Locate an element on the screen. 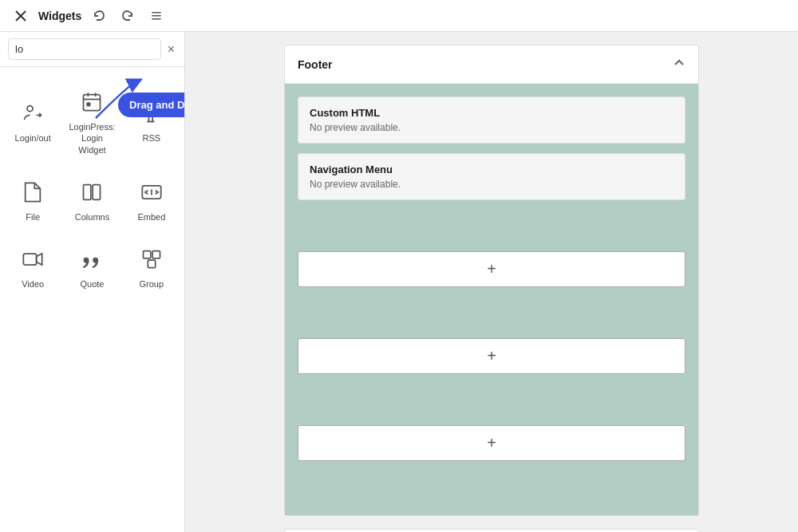 Image resolution: width=798 pixels, height=532 pixels. widget-card-nav-menu-title: Navigation Menu is located at coordinates (492, 169).